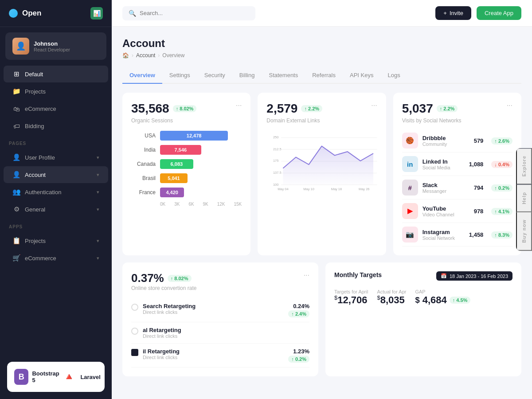 The height and width of the screenshot is (399, 532). Describe the element at coordinates (169, 312) in the screenshot. I see `ret-sub-1: Direct link clicks` at that location.